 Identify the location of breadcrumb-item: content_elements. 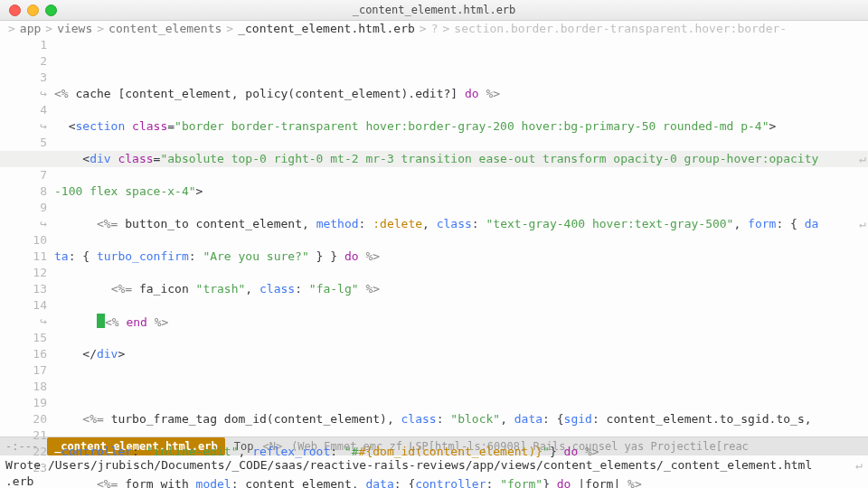
(165, 29).